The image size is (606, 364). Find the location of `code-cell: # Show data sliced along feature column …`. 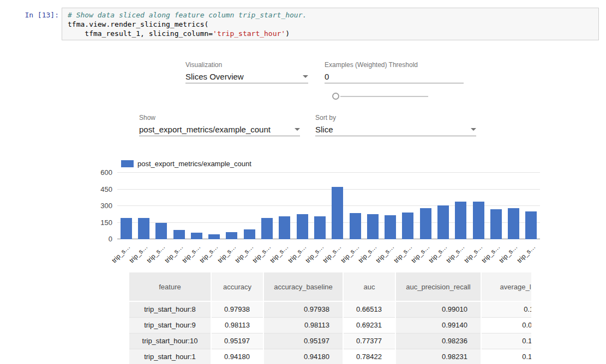

code-cell: # Show data sliced along feature column … is located at coordinates (331, 24).